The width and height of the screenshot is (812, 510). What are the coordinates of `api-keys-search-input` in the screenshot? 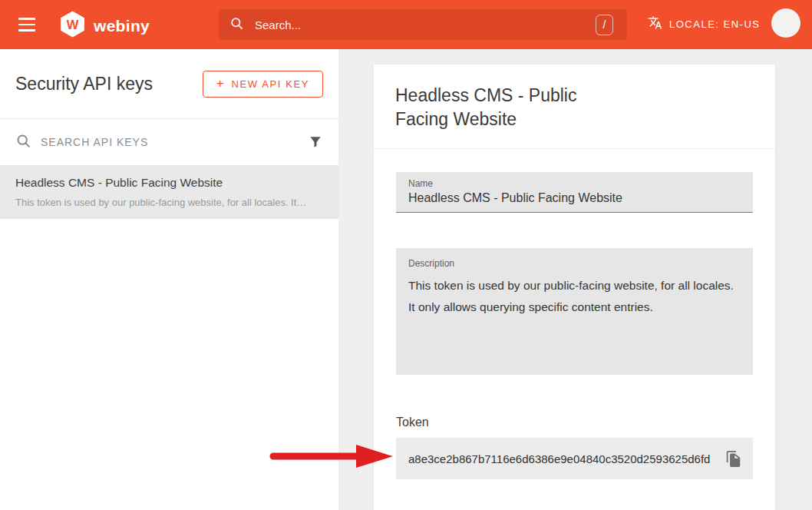 It's located at (174, 142).